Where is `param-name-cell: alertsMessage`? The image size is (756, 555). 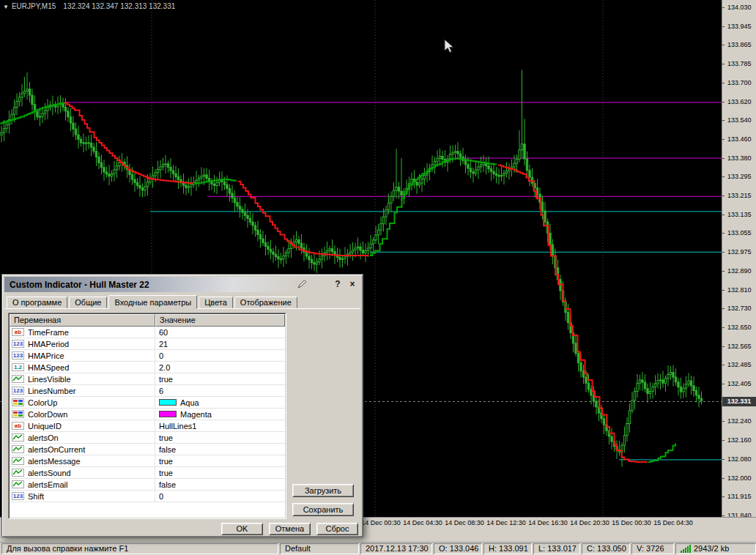
param-name-cell: alertsMessage is located at coordinates (82, 461).